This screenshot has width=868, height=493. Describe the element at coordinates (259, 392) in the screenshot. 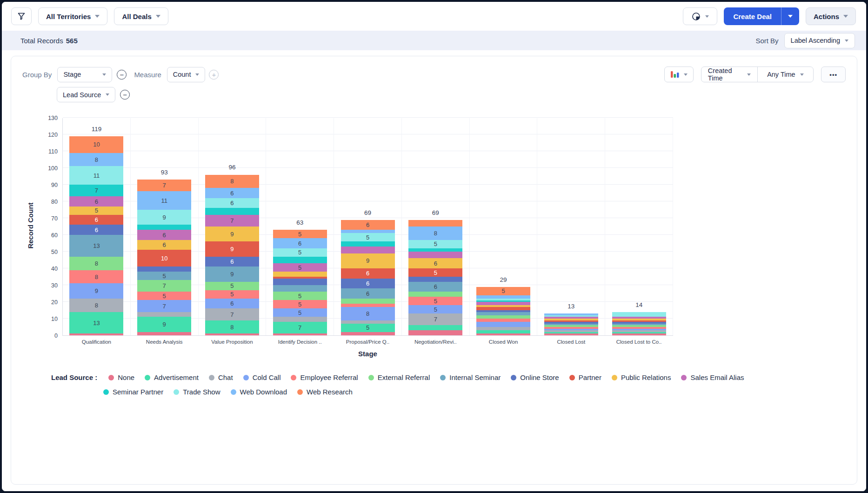

I see `legend-item: Web Download` at that location.